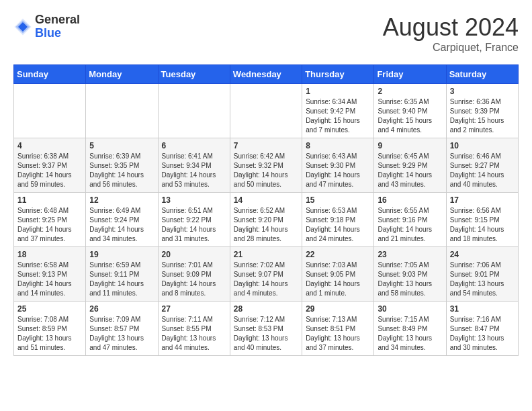 The height and width of the screenshot is (411, 532). What do you see at coordinates (266, 309) in the screenshot?
I see `day-number: 28` at bounding box center [266, 309].